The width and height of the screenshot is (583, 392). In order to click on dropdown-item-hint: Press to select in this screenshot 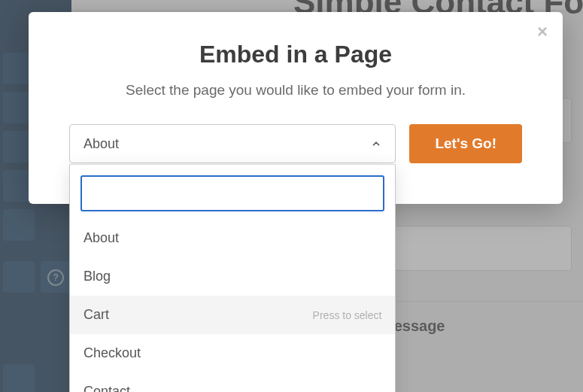, I will do `click(348, 315)`.